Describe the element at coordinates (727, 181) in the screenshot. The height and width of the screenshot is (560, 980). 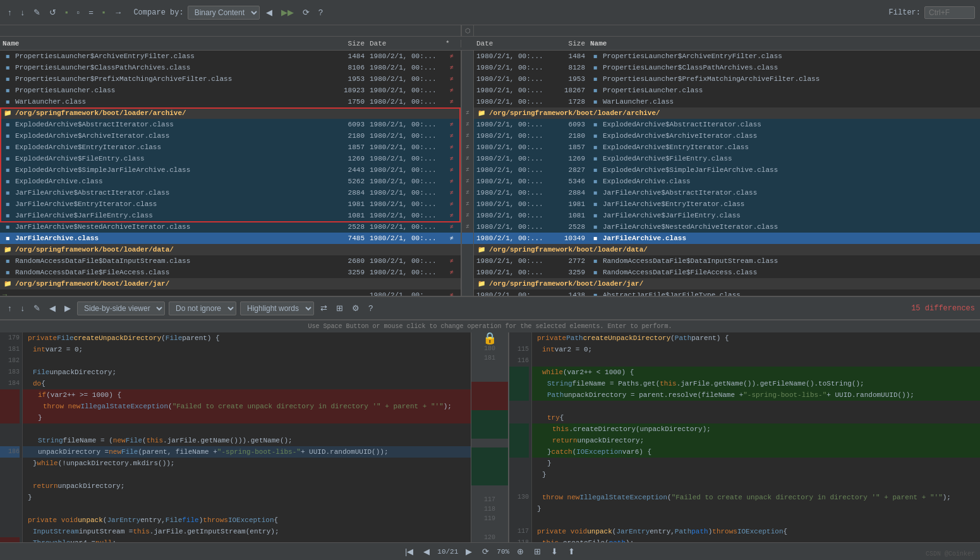
I see `list-item: 1980/2/1, 00:... 5346 ◼ ExplodedArchive.…` at that location.